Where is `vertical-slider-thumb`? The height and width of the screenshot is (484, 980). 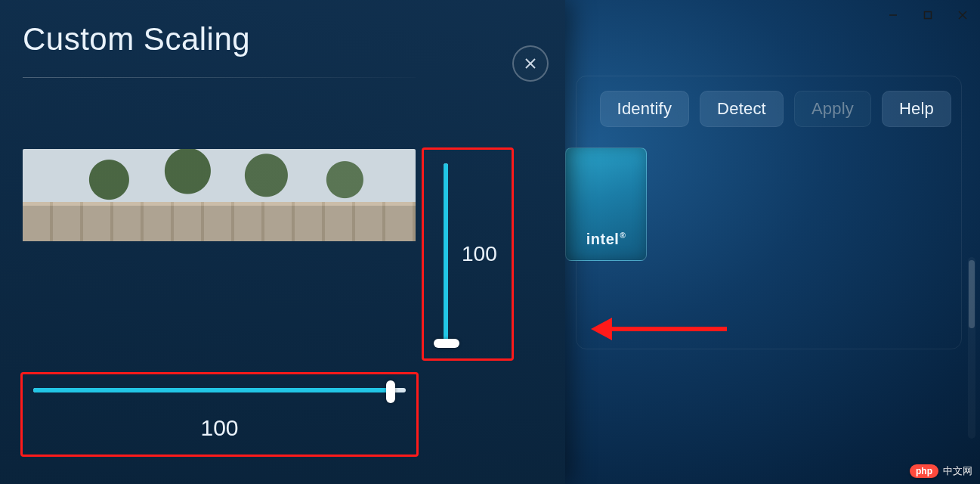 vertical-slider-thumb is located at coordinates (447, 343).